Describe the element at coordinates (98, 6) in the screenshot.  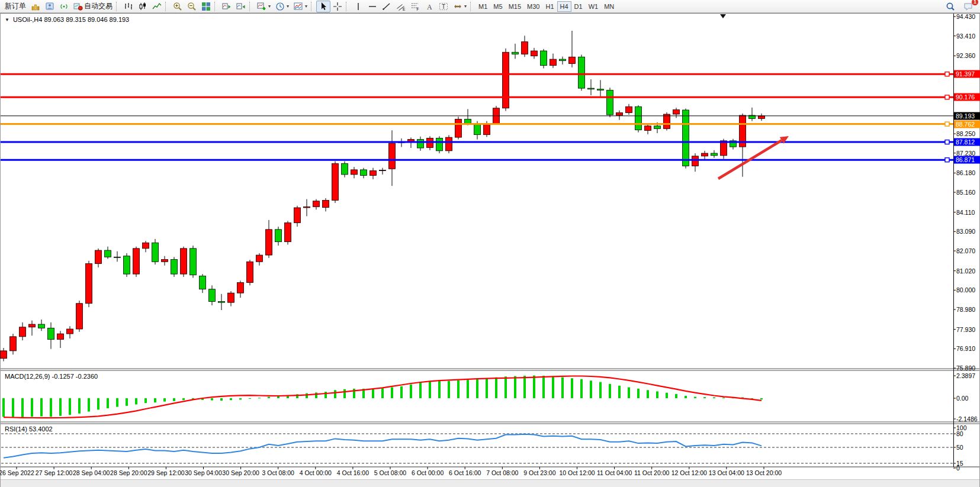
I see `auto-trading-button-label: 自动交易` at that location.